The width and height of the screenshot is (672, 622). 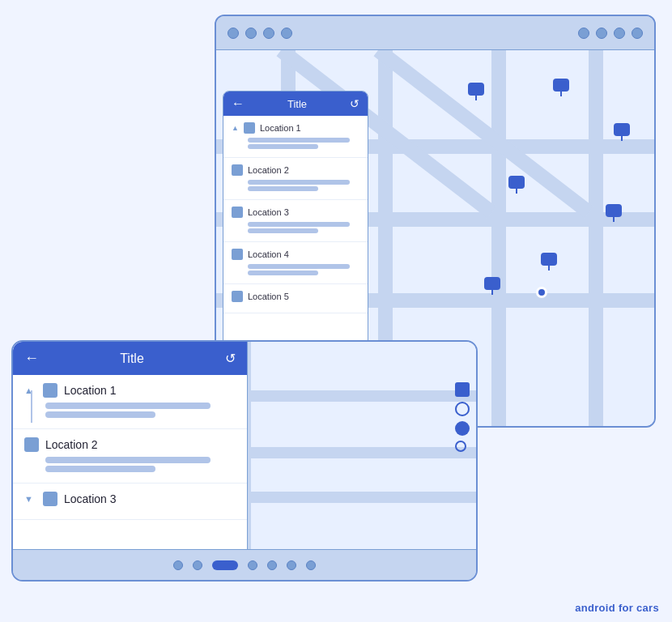 What do you see at coordinates (269, 296) in the screenshot?
I see `item-title: Location 5` at bounding box center [269, 296].